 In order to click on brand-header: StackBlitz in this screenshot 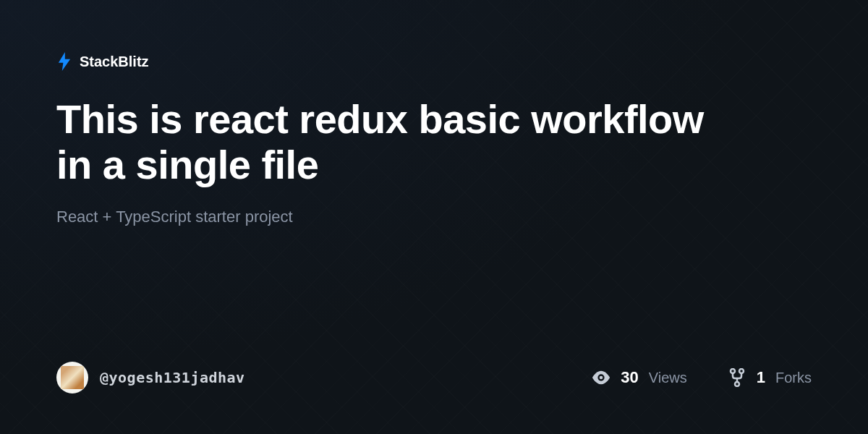, I will do `click(434, 61)`.